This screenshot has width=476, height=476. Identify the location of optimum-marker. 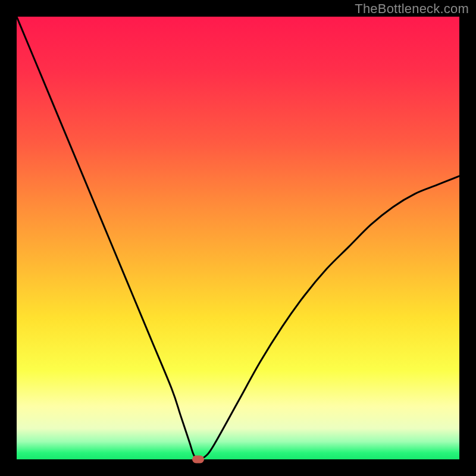
(198, 459).